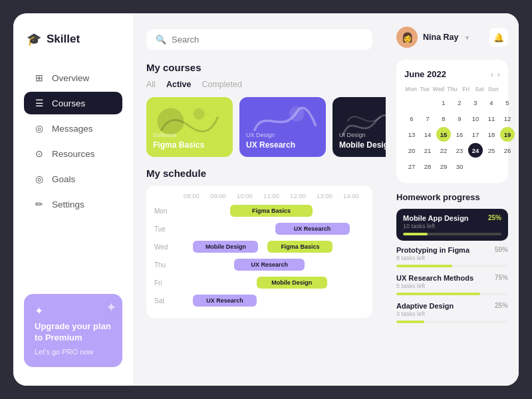  What do you see at coordinates (491, 134) in the screenshot?
I see `cal-day-18: 18` at bounding box center [491, 134].